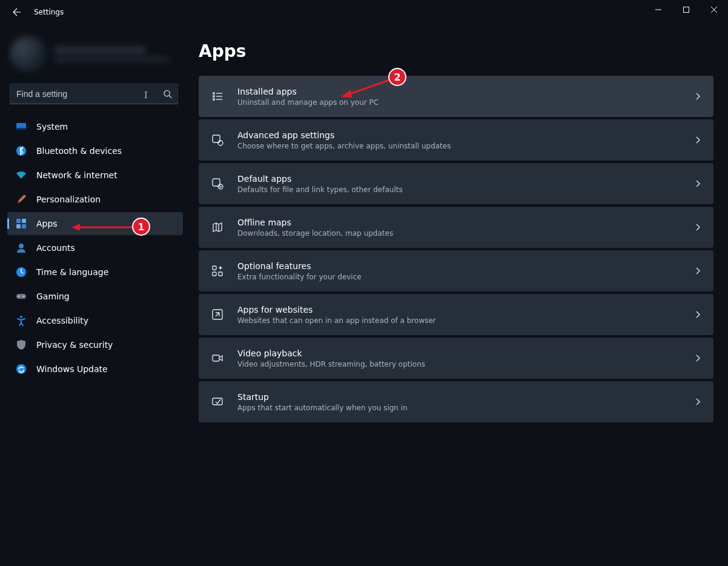 The height and width of the screenshot is (566, 728). What do you see at coordinates (95, 345) in the screenshot?
I see `sidebar-item-privacy: Privacy & security` at bounding box center [95, 345].